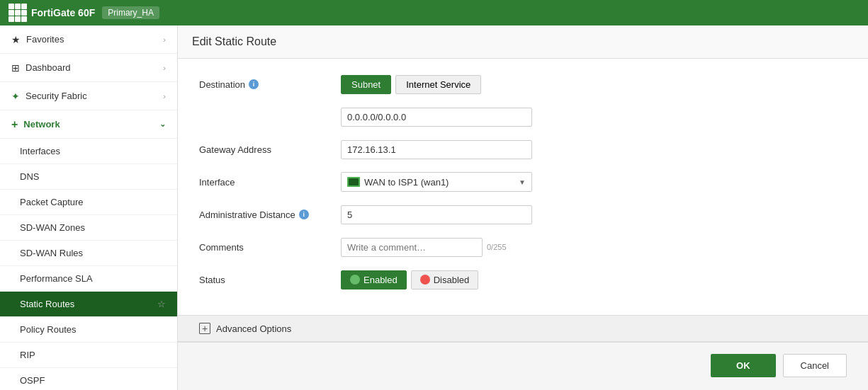  I want to click on dropdown-arrow-icon: ▼, so click(522, 183).